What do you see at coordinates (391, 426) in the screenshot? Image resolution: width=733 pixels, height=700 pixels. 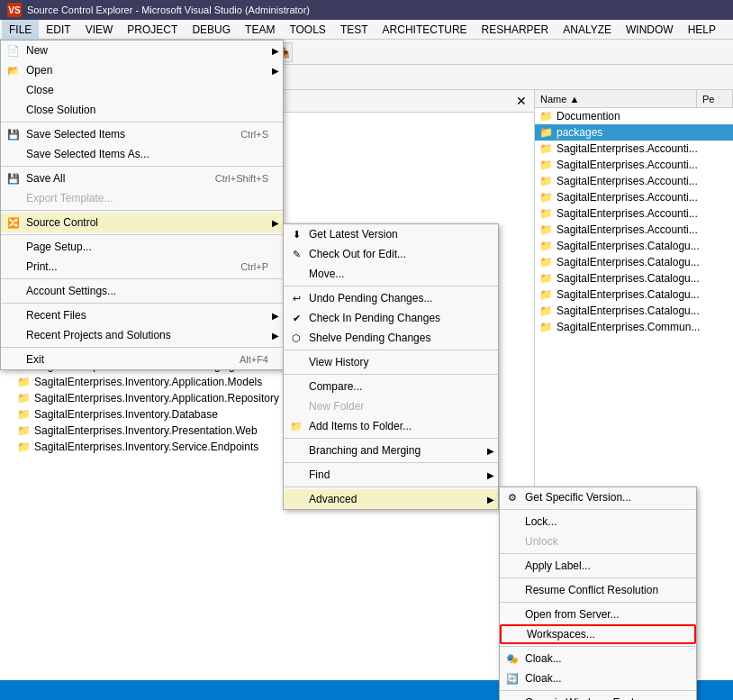 I see `sc-add-items: 📁 Add Items to Folder...` at bounding box center [391, 426].